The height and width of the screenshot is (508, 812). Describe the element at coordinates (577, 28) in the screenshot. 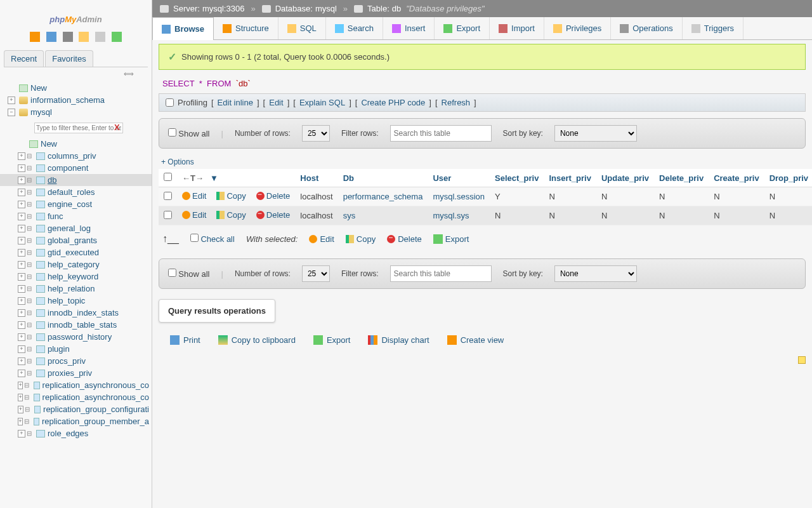

I see `tab-privileges: Privileges` at that location.